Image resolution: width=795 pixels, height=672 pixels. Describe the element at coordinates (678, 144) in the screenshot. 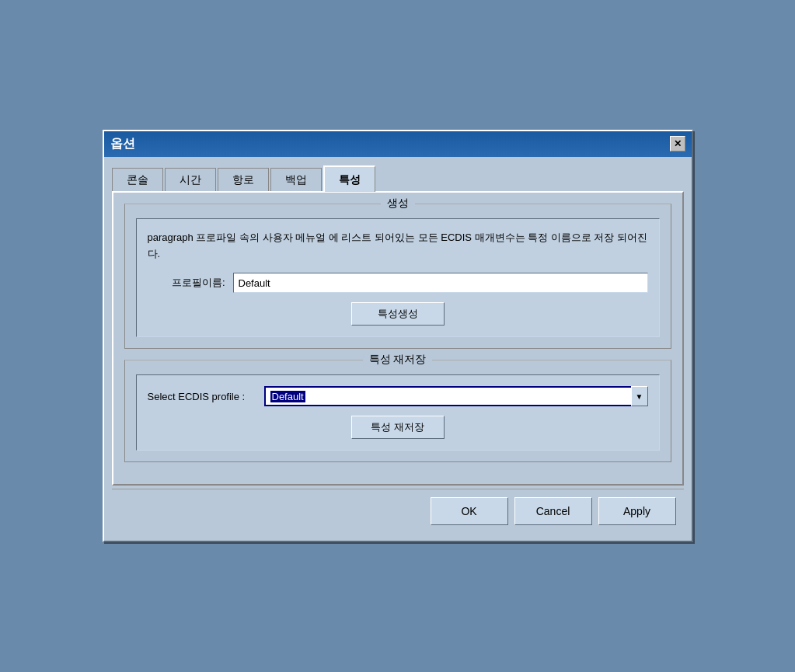

I see `close-button: ✕` at that location.